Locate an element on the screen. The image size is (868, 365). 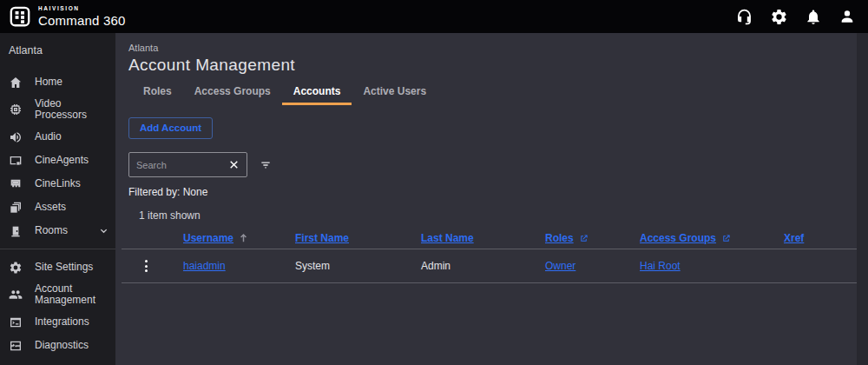
sidebar-item-rooms: Rooms is located at coordinates (57, 231).